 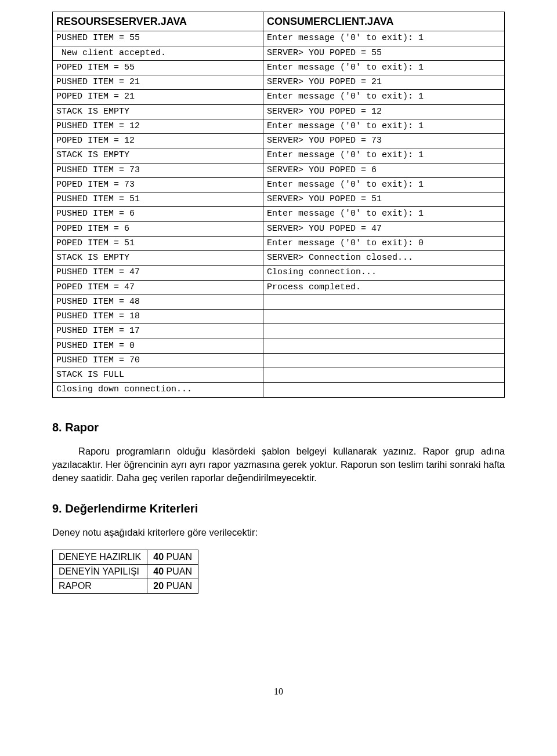 I want to click on code-cell: PUSHED ITEM = 21, so click(x=158, y=82).